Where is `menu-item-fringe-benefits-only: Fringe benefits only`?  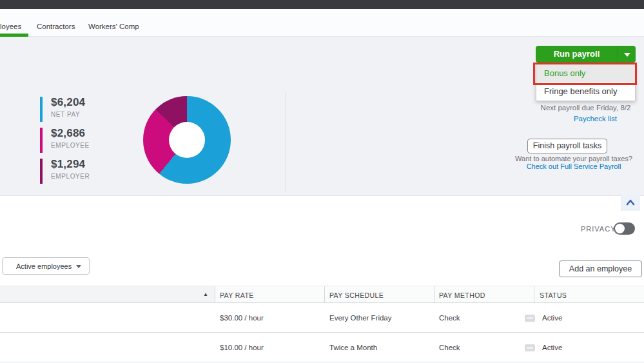 menu-item-fringe-benefits-only: Fringe benefits only is located at coordinates (585, 92).